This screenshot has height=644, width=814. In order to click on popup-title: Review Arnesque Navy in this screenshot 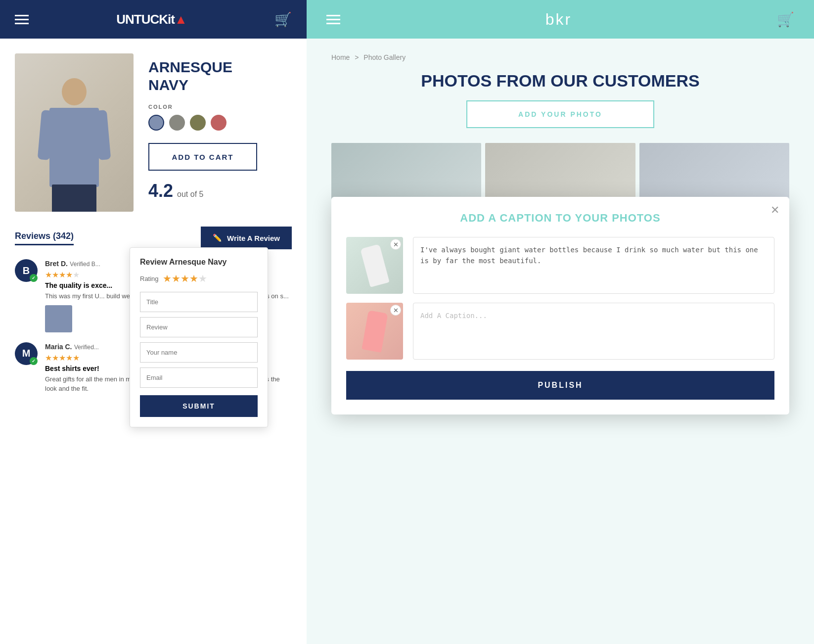, I will do `click(199, 262)`.